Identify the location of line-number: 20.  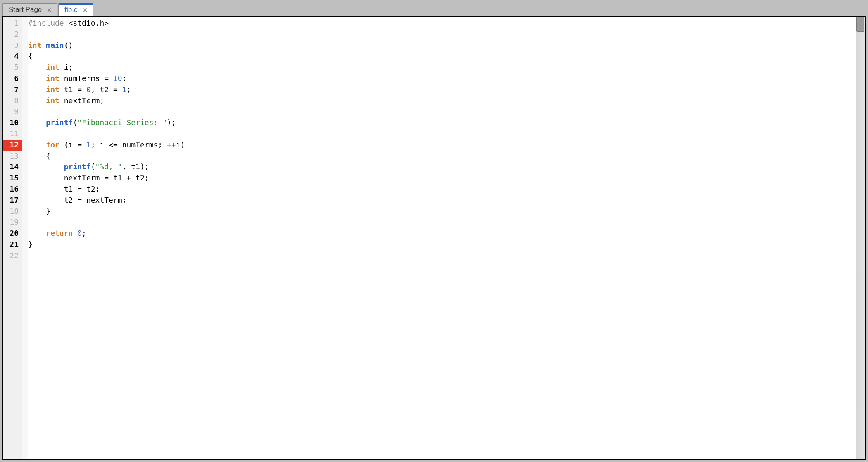
(12, 234).